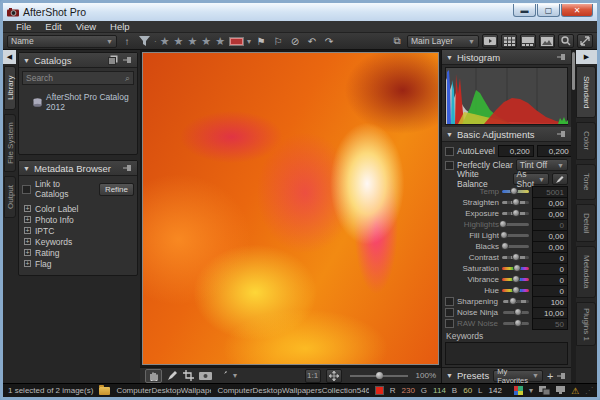 Image resolution: width=600 pixels, height=400 pixels. I want to click on dual-display-icon, so click(544, 390).